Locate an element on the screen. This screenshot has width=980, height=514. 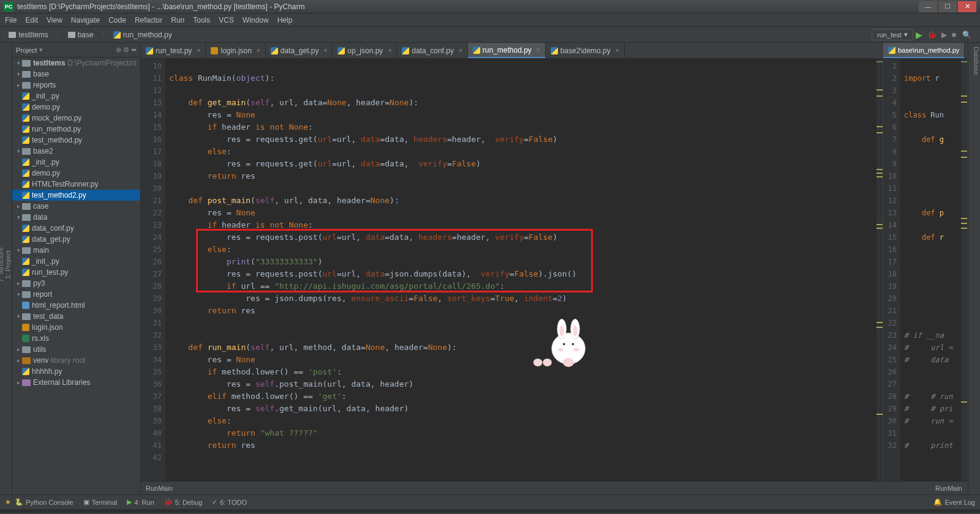
tree-file: data_get.py is located at coordinates (76, 239).